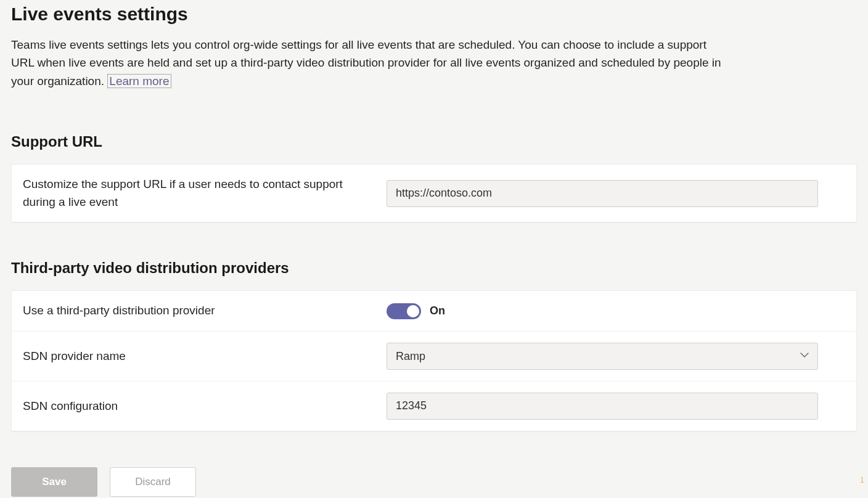 The width and height of the screenshot is (868, 498). Describe the element at coordinates (862, 480) in the screenshot. I see `corner-text: 1` at that location.